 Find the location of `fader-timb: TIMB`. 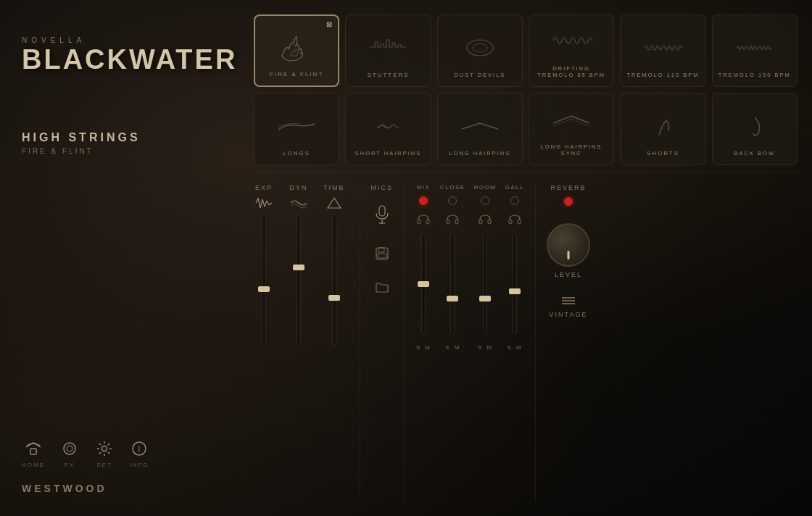

fader-timb: TIMB is located at coordinates (334, 343).